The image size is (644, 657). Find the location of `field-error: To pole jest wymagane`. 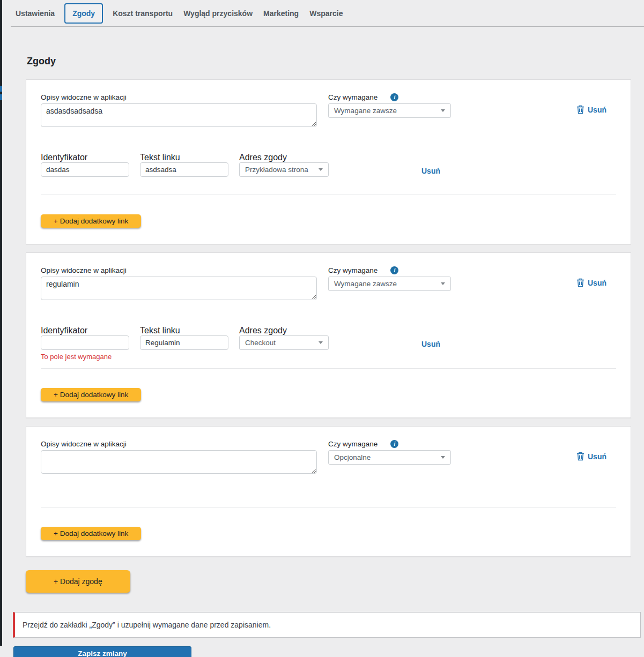

field-error: To pole jest wymagane is located at coordinates (85, 357).